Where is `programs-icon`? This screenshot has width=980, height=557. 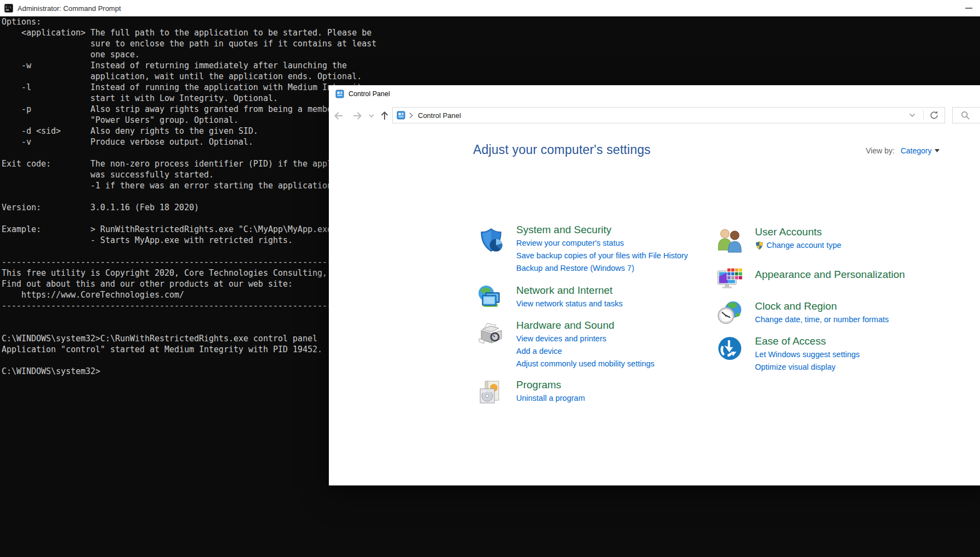 programs-icon is located at coordinates (491, 393).